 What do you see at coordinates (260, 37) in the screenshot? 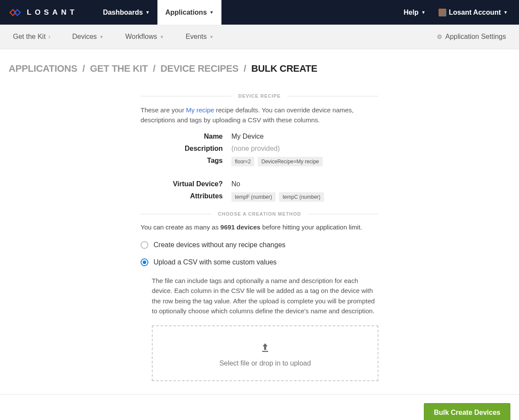
I see `sub-nav: Get the Kit › Devices ▼ Workflows ▼ Even…` at bounding box center [260, 37].